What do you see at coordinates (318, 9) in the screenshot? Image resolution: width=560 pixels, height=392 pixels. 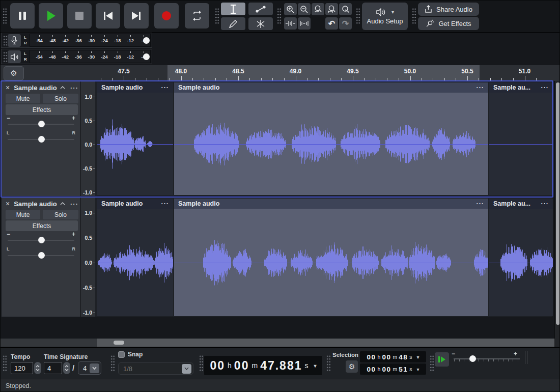 I see `zoom-to-selection-button` at bounding box center [318, 9].